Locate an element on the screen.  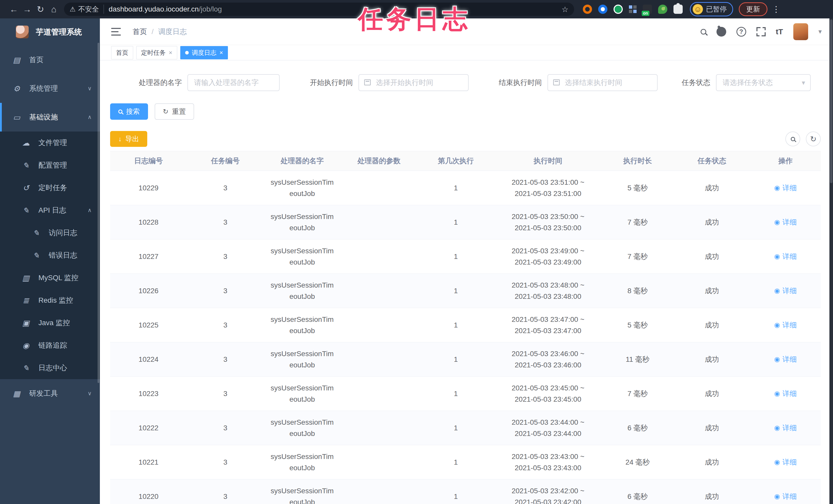
browser-home-button: ⌂ is located at coordinates (54, 9).